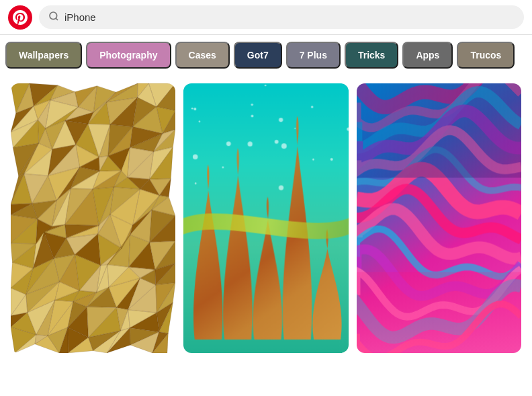 The width and height of the screenshot is (532, 396). I want to click on search-icon, so click(54, 17).